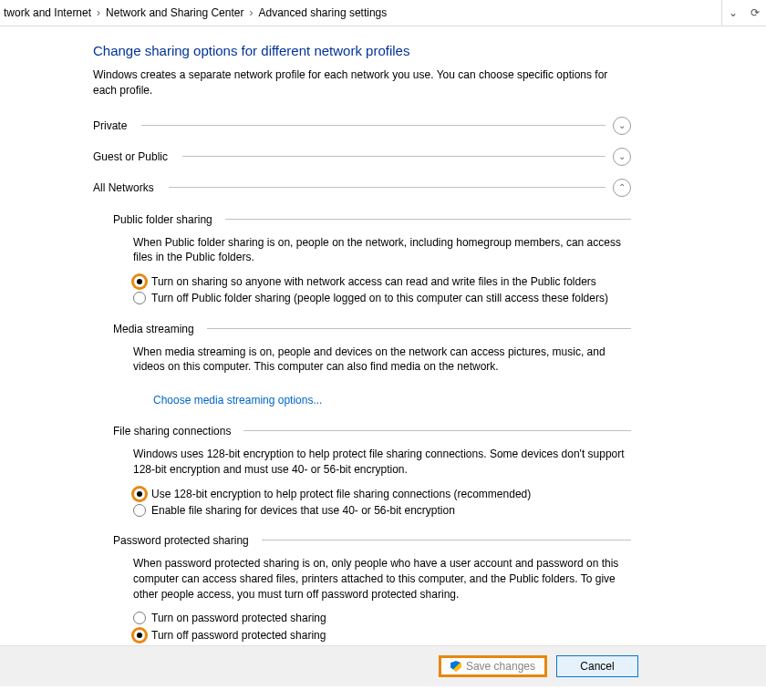 The width and height of the screenshot is (766, 700). Describe the element at coordinates (361, 13) in the screenshot. I see `breadcrumb: twork and Internet › Network and Sharing…` at that location.